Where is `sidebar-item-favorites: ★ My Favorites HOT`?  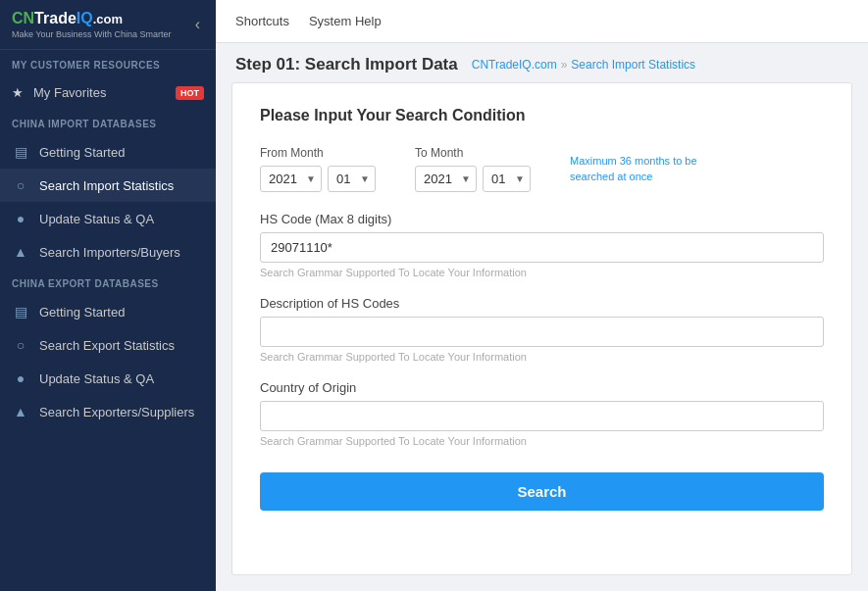
sidebar-item-favorites: ★ My Favorites HOT is located at coordinates (108, 92).